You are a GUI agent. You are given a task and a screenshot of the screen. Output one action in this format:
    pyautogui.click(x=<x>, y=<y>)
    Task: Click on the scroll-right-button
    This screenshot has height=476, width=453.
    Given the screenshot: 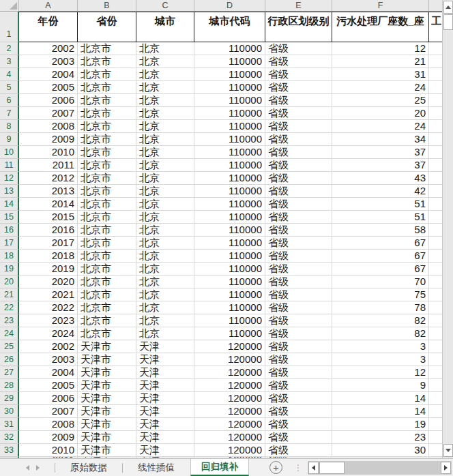 What is the action you would take?
    pyautogui.click(x=446, y=468)
    